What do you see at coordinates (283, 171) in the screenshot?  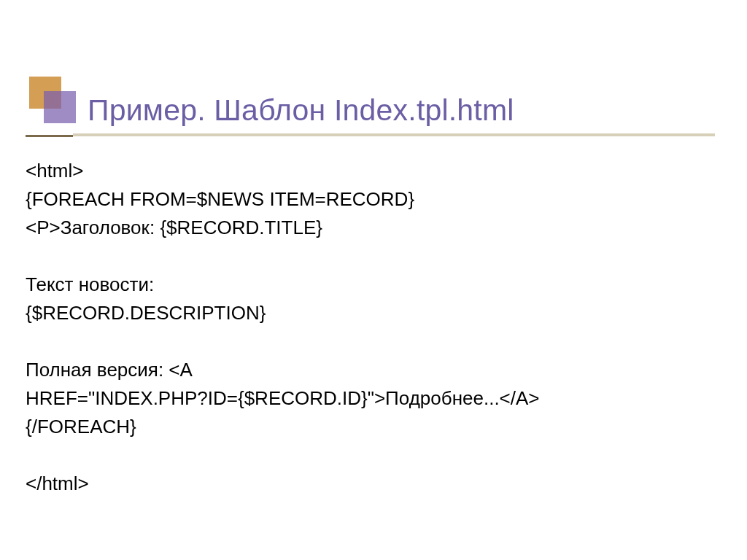 I see `code-line: <html>` at bounding box center [283, 171].